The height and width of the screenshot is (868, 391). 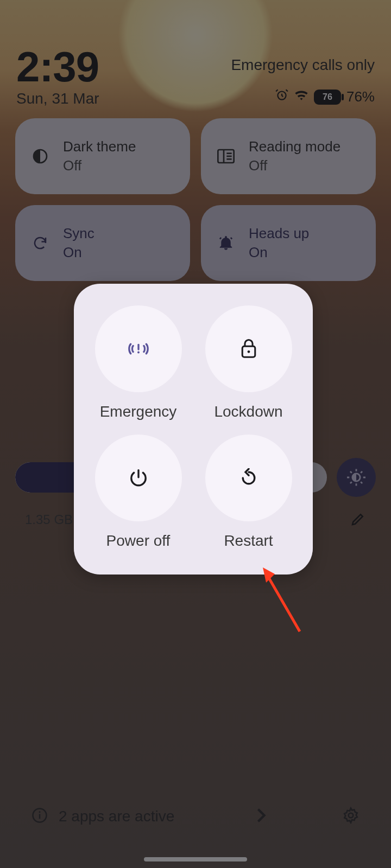 What do you see at coordinates (249, 478) in the screenshot?
I see `restart-icon` at bounding box center [249, 478].